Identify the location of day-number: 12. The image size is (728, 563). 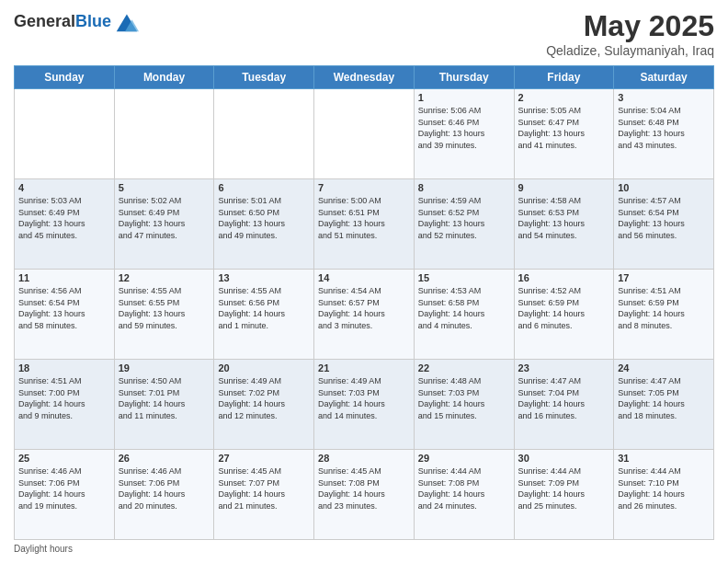
(165, 278).